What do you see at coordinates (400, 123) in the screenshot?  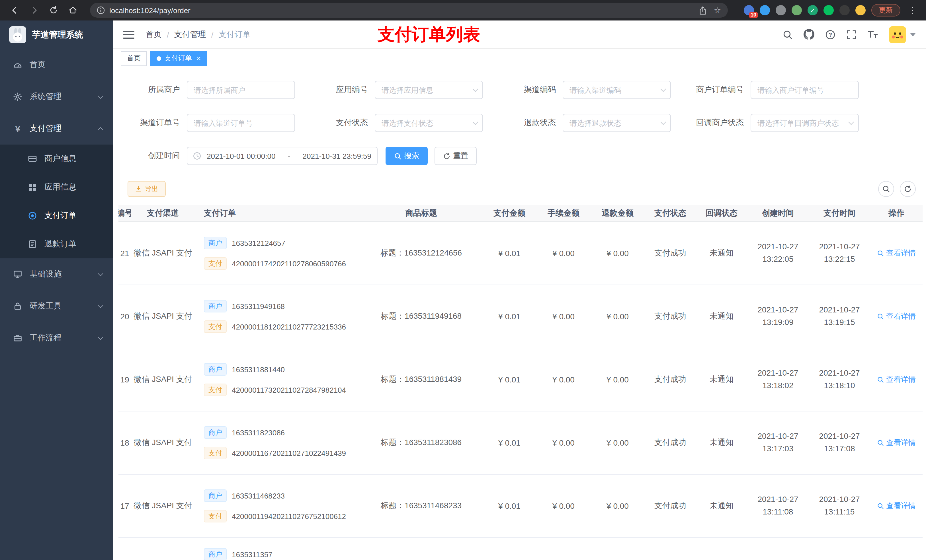 I see `filter-pay-status: 支付状态` at bounding box center [400, 123].